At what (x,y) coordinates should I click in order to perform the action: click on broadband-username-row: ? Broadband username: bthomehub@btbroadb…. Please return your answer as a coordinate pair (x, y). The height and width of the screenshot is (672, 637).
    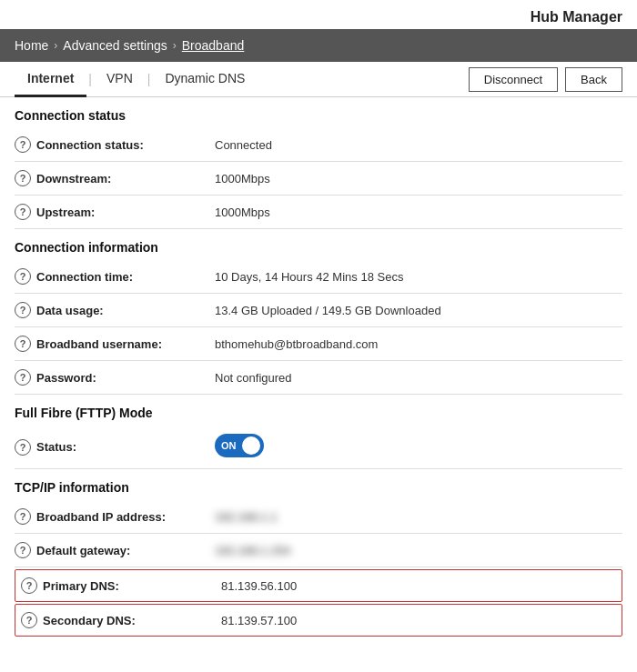
    Looking at the image, I should click on (318, 344).